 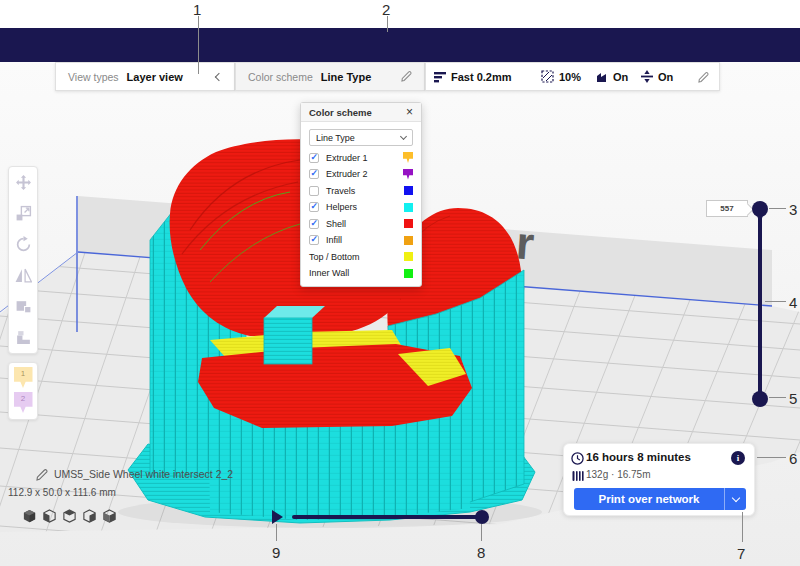 I want to click on top-bottom-color-swatch, so click(x=408, y=256).